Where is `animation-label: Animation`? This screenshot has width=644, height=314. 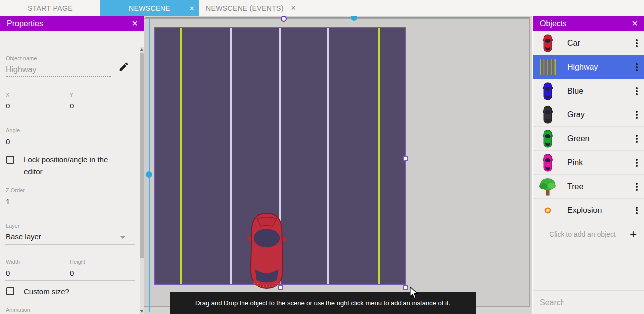
animation-label: Animation is located at coordinates (18, 310).